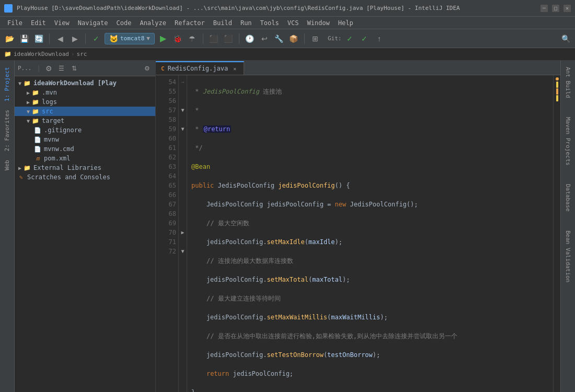  Describe the element at coordinates (132, 39) in the screenshot. I see `run-config-label: tomcat8` at that location.